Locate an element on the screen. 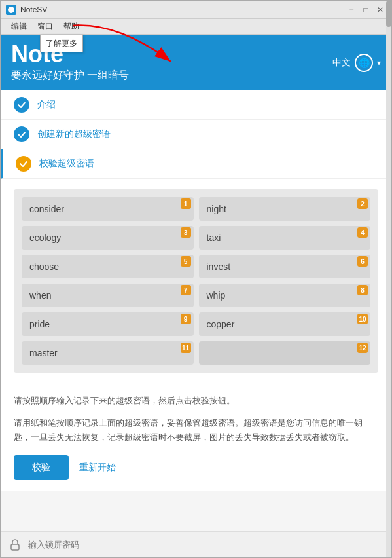  app-header-right: 中文 🌐 ▾ is located at coordinates (357, 63).